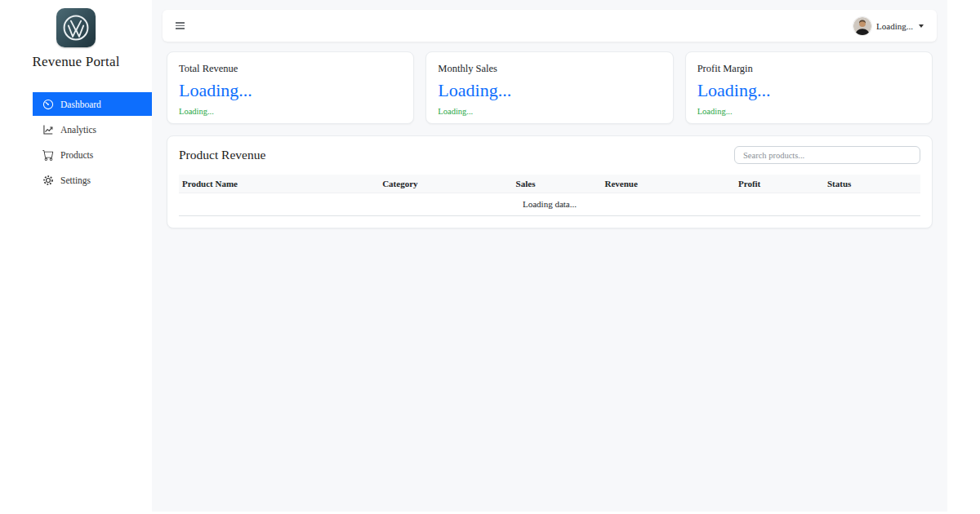 The image size is (980, 514). Describe the element at coordinates (279, 184) in the screenshot. I see `column-product-name: Product Name` at that location.